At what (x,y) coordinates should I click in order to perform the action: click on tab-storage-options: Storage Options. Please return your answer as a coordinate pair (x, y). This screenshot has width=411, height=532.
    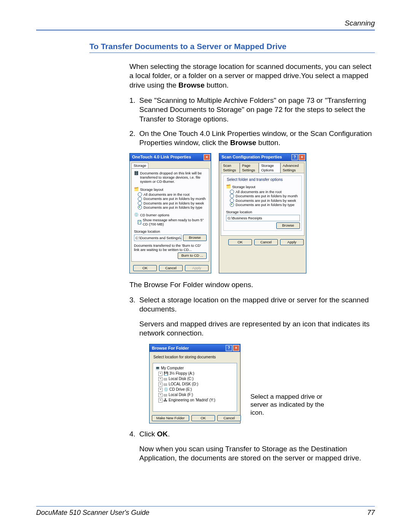
    Looking at the image, I should click on (269, 168).